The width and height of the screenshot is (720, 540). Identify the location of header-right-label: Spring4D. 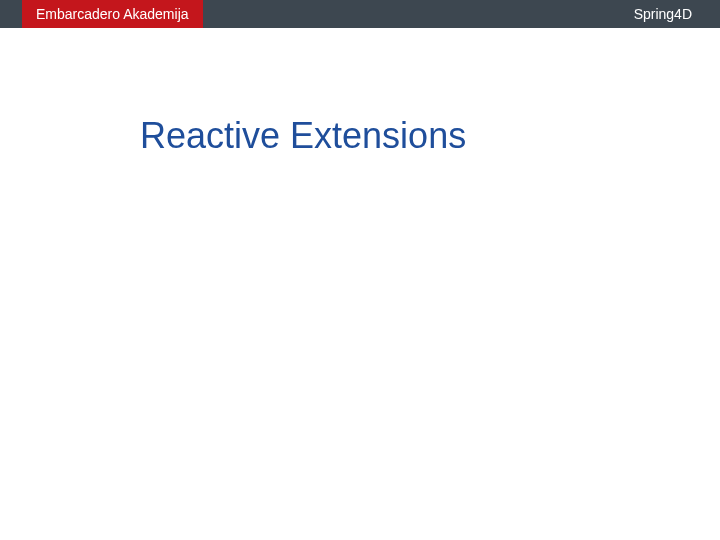
(663, 14).